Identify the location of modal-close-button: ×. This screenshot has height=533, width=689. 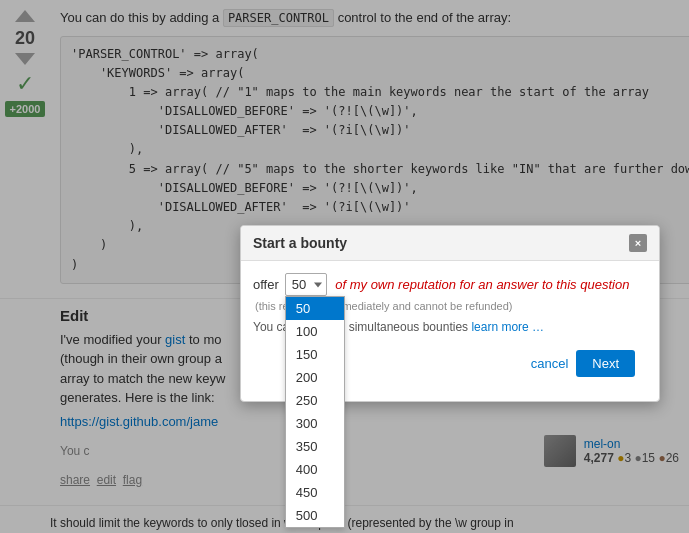
(638, 243).